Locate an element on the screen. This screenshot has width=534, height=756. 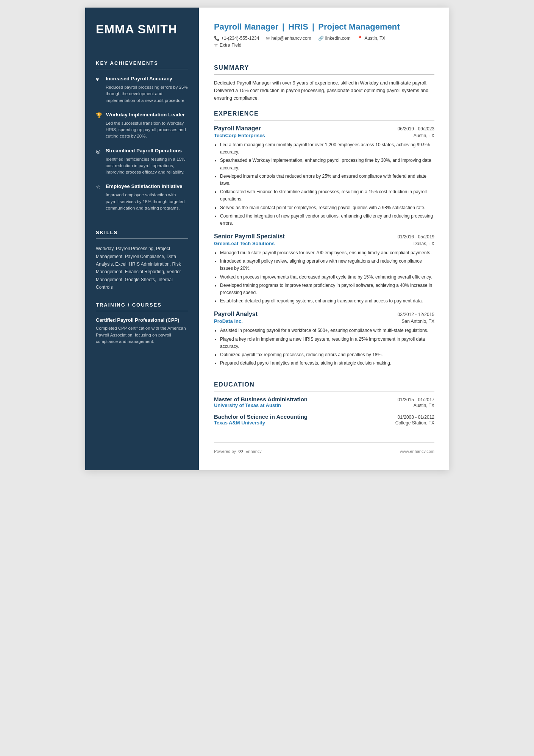
achievement-item-3: ◎ Streamlined Payroll Operations Identif… is located at coordinates (142, 161).